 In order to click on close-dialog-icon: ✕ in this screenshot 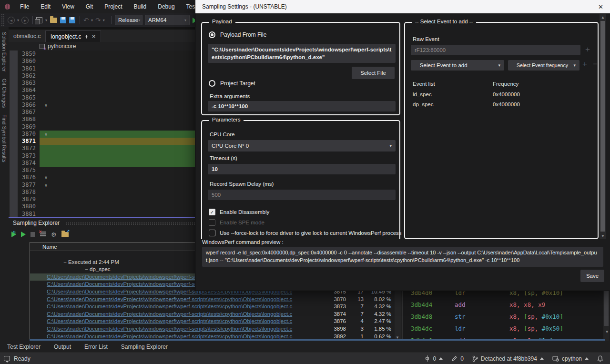, I will do `click(600, 7)`.